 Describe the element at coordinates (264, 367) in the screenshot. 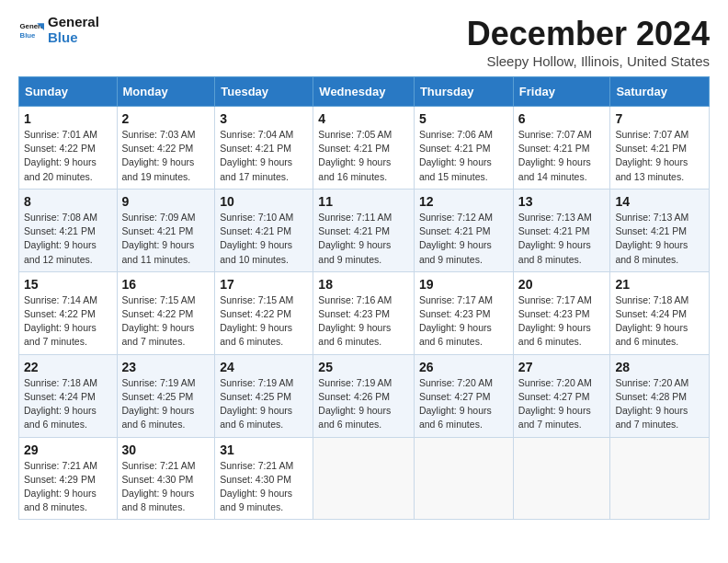

I see `day-number: 24` at that location.